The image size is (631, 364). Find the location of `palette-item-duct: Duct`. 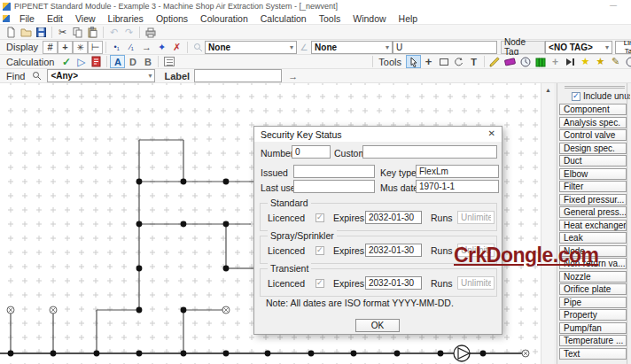

palette-item-duct: Duct is located at coordinates (593, 161).